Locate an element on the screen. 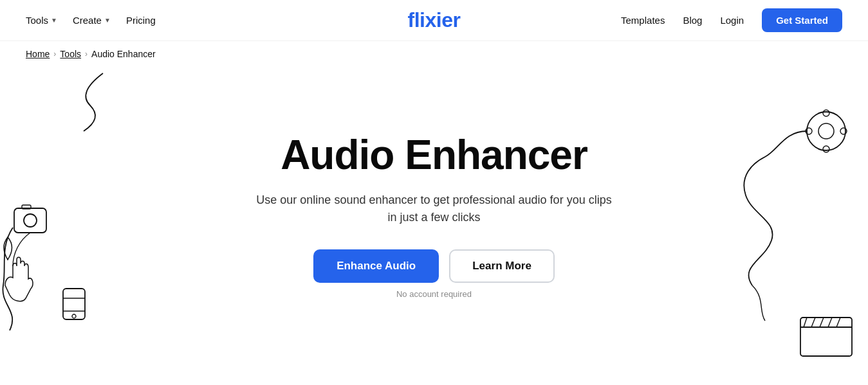 Image resolution: width=868 pixels, height=385 pixels. brand-logo: flixier is located at coordinates (434, 21).